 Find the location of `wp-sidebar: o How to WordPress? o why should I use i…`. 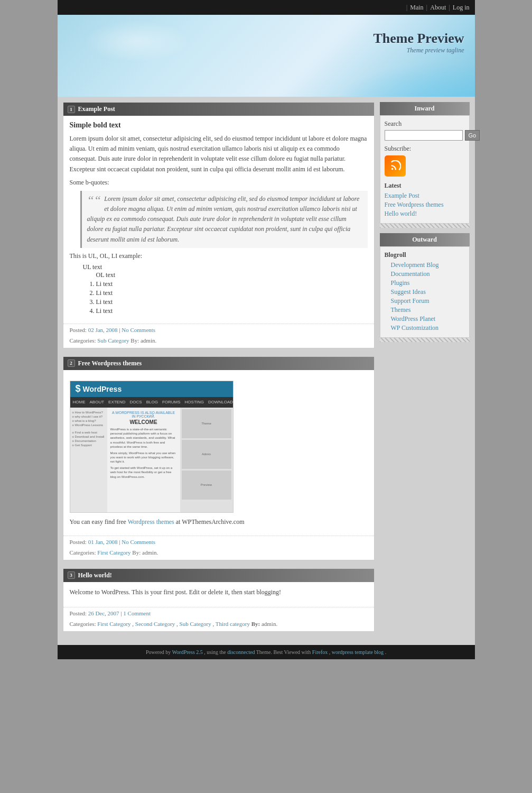

wp-sidebar: o How to WordPress? o why should I use i… is located at coordinates (89, 460).